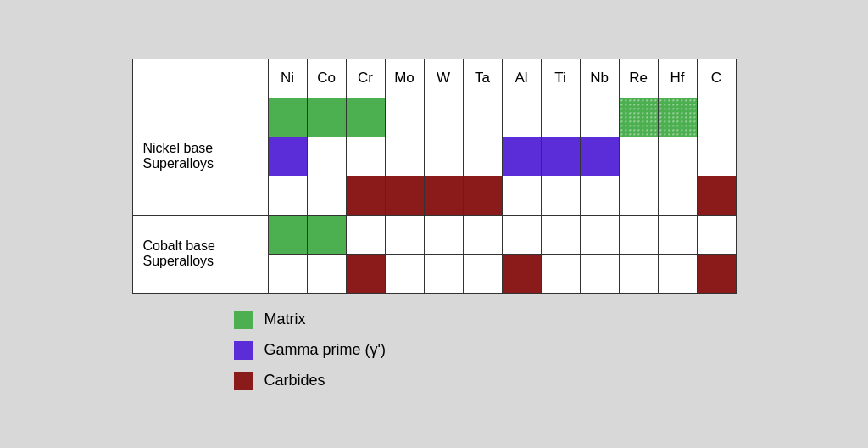 This screenshot has width=868, height=448. Describe the element at coordinates (599, 78) in the screenshot. I see `header-nb: Nb` at that location.